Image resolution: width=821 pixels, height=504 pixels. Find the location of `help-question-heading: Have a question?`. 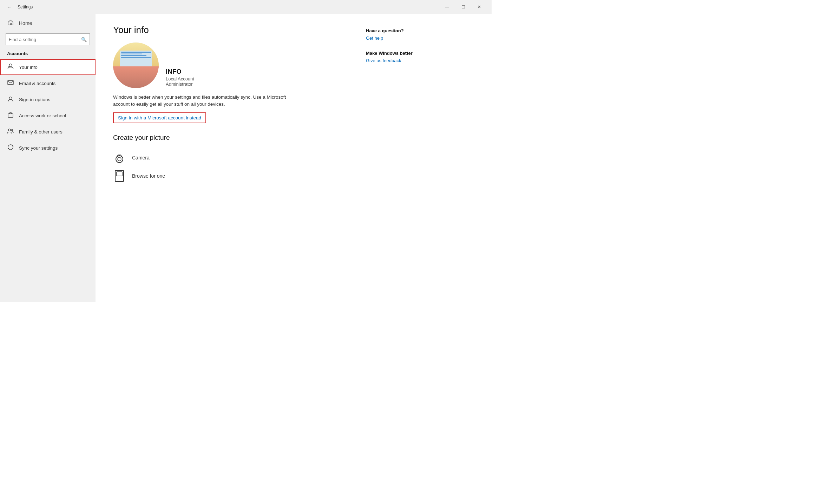

help-question-heading: Have a question? is located at coordinates (408, 31).